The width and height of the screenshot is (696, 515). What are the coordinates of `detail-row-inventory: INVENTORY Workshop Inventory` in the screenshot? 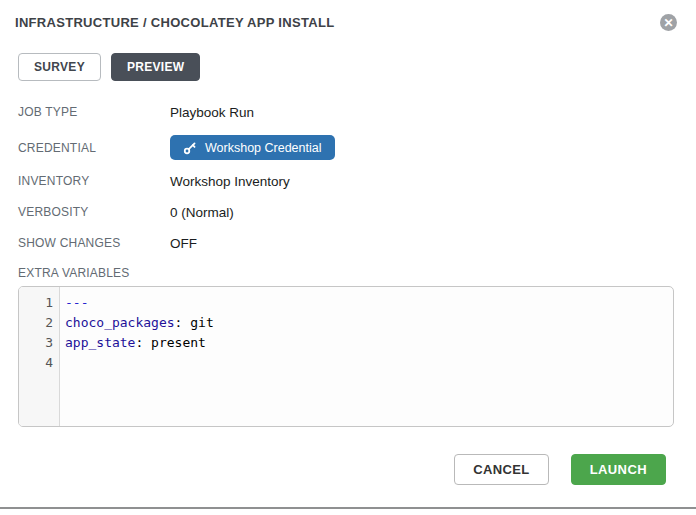 It's located at (350, 181).